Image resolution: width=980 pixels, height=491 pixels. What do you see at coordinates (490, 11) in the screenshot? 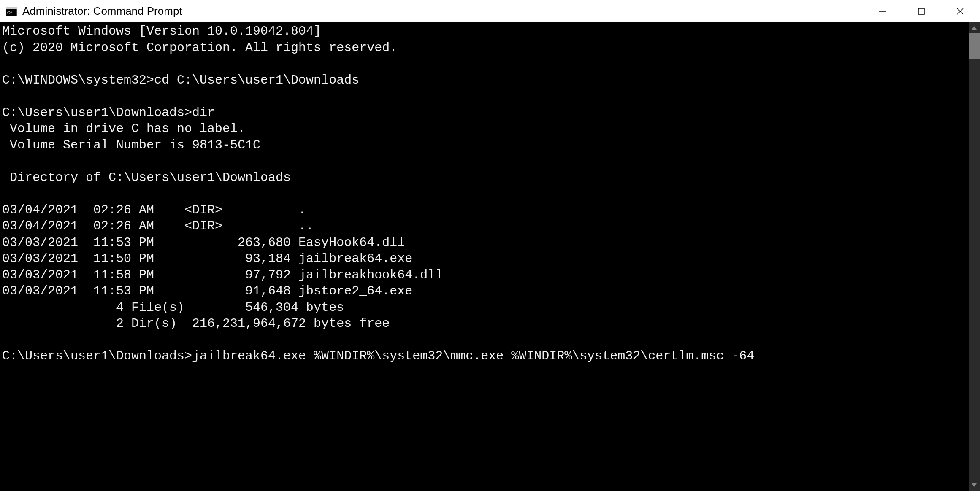
I see `titlebar: C:\ Administrator: Command Prompt` at bounding box center [490, 11].